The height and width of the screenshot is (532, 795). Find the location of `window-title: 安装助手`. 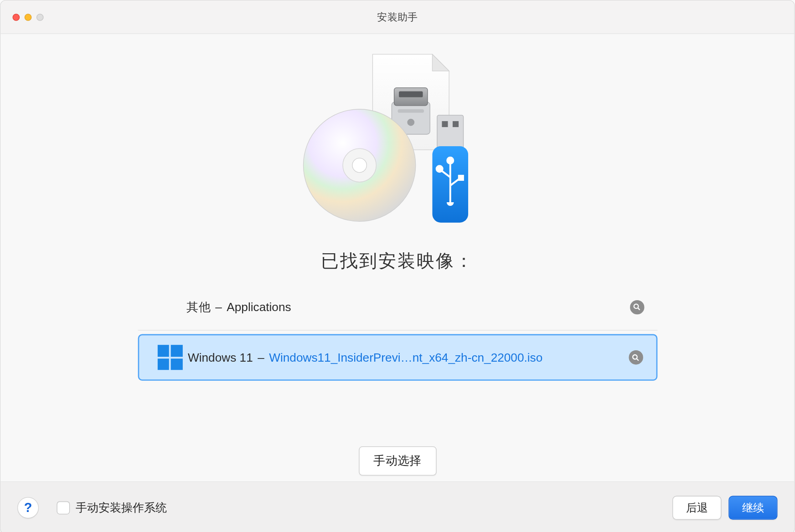

window-title: 安装助手 is located at coordinates (398, 17).